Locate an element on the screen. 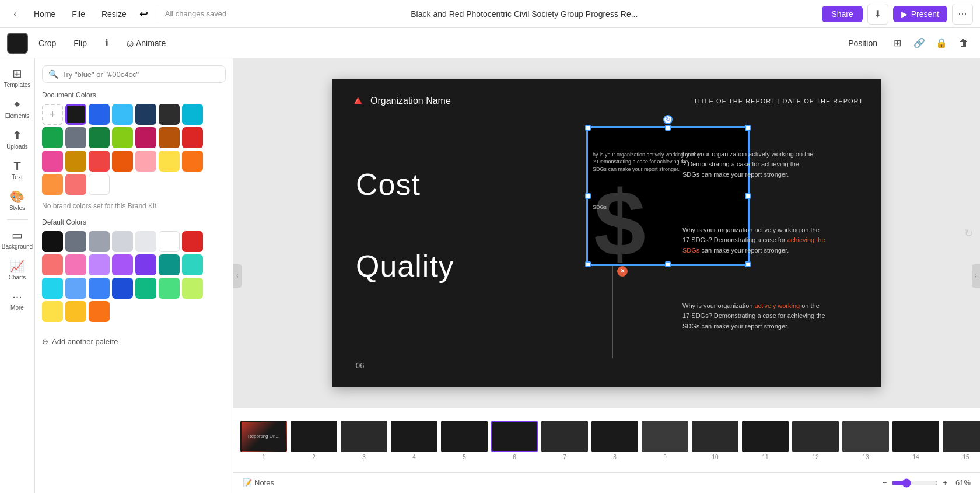 The height and width of the screenshot is (493, 980). download-button: ⬇ is located at coordinates (878, 14).